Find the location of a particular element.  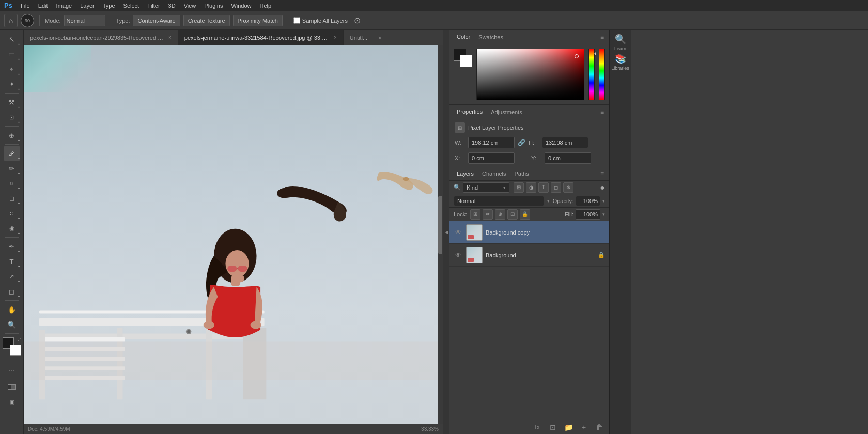

gradient-tool: ∷▾ is located at coordinates (12, 213).